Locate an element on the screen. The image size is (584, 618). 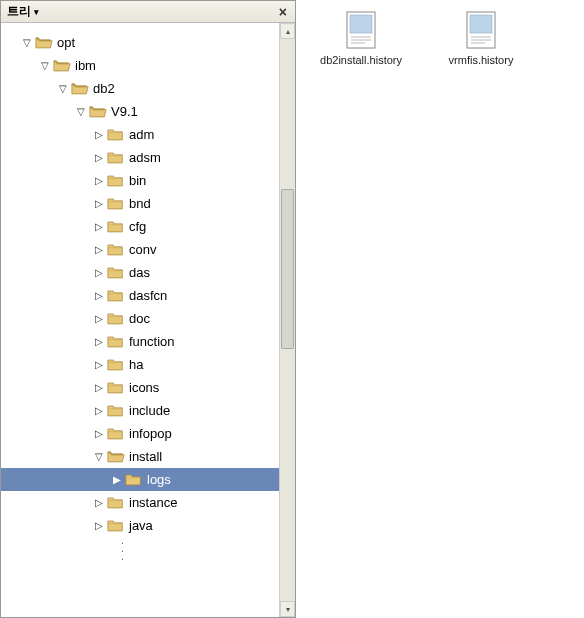
tree-node-opt: ▽opt is located at coordinates (140, 42).